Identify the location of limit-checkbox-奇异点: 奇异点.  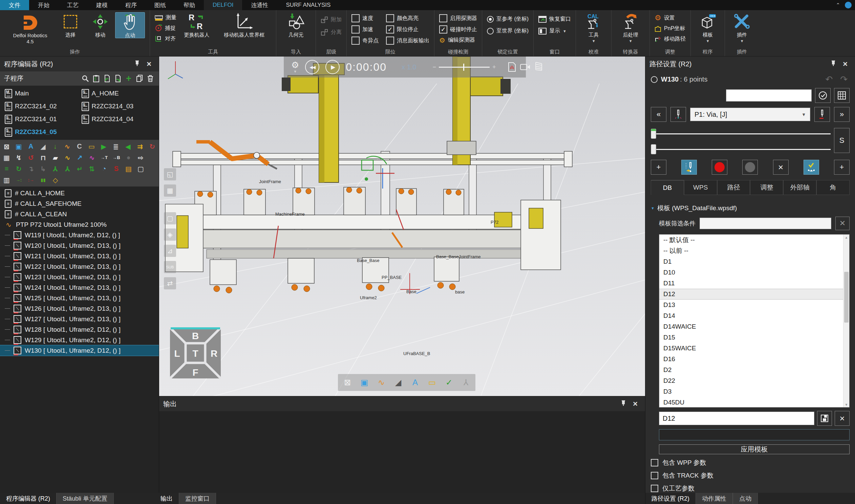
(365, 41).